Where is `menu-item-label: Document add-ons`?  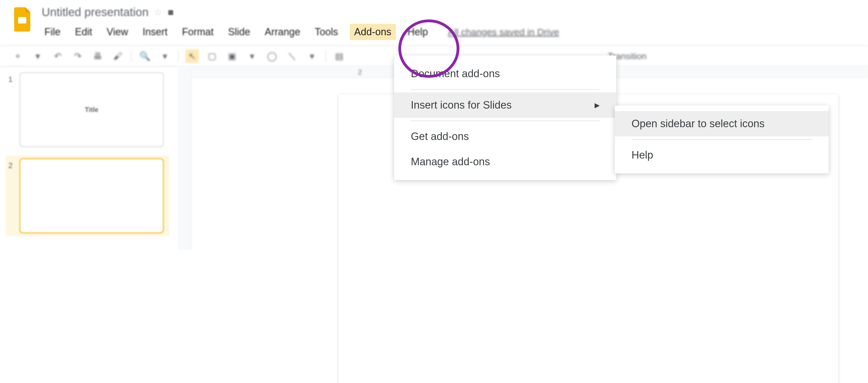
menu-item-label: Document add-ons is located at coordinates (456, 73).